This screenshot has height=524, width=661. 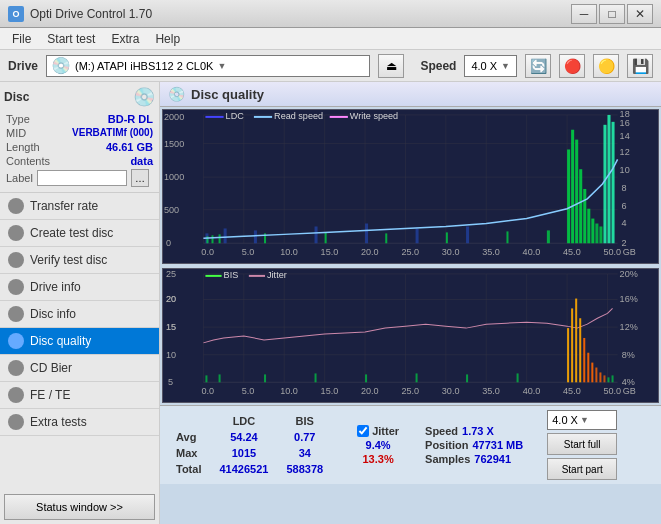 I want to click on svg-text: GB, so click(x=630, y=252).